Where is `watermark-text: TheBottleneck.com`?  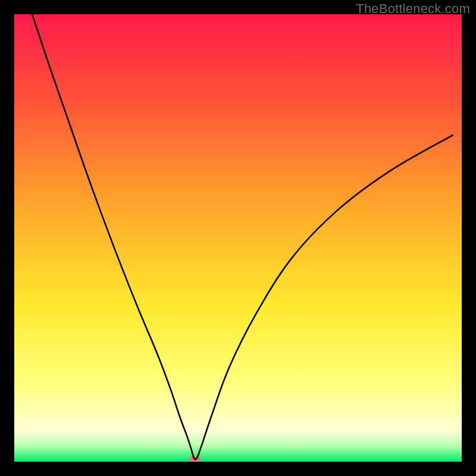
watermark-text: TheBottleneck.com is located at coordinates (413, 9).